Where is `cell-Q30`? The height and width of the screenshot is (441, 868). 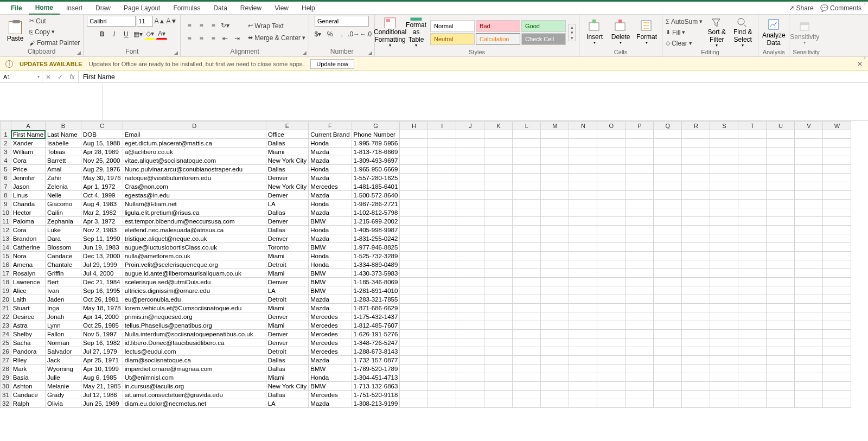
cell-Q30 is located at coordinates (668, 386).